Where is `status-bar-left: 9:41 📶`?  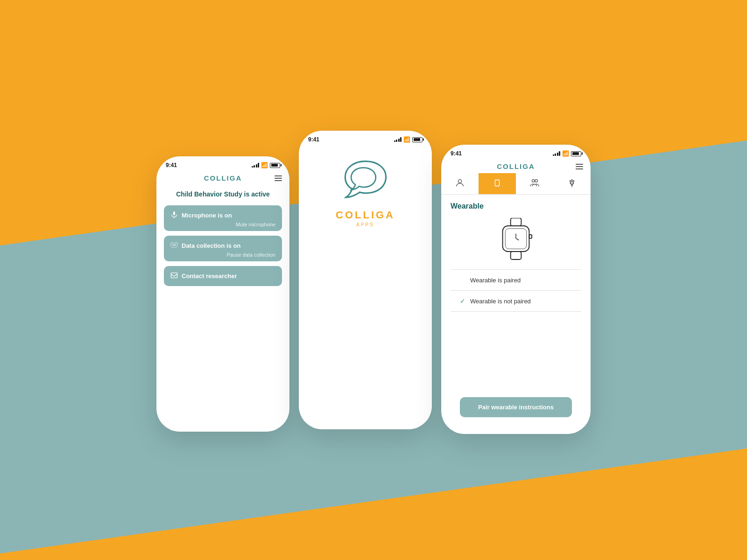
status-bar-left: 9:41 📶 is located at coordinates (223, 164).